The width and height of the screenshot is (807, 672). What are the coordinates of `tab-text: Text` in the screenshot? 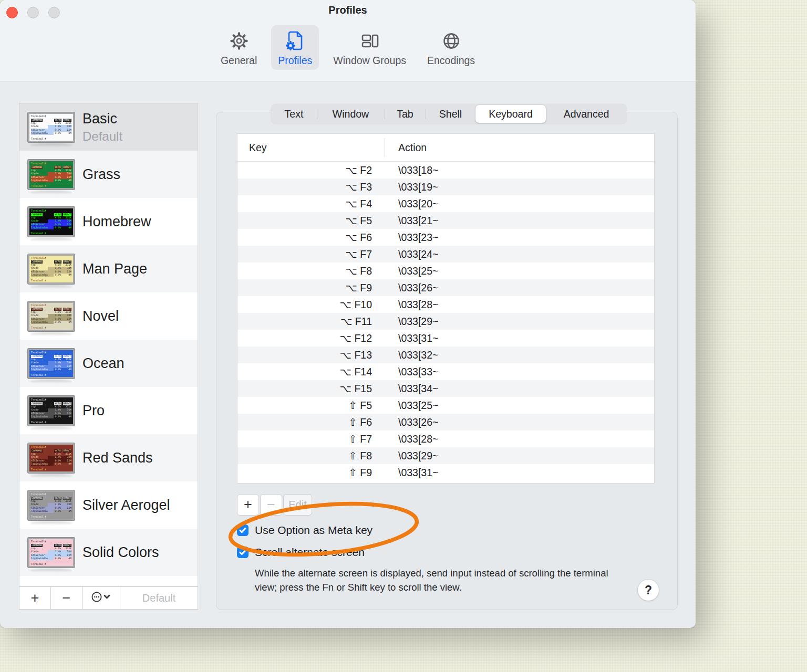 It's located at (294, 114).